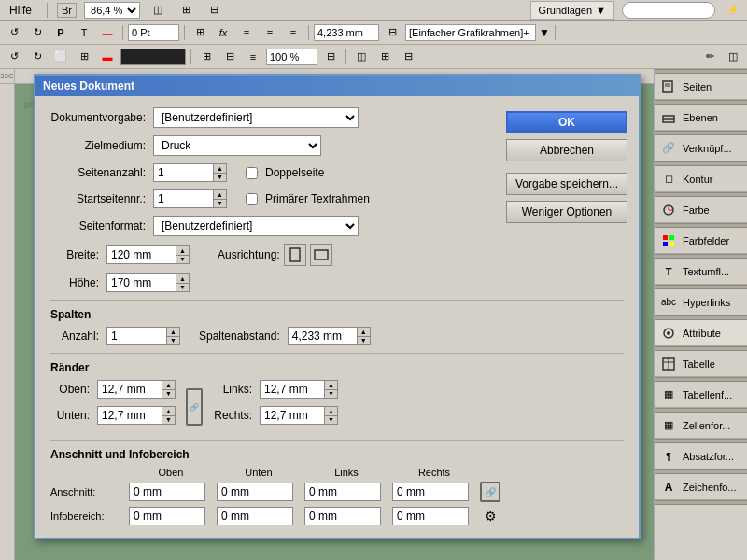  I want to click on panel-btn-hyperlinks: abc Hyperlinks, so click(700, 302).